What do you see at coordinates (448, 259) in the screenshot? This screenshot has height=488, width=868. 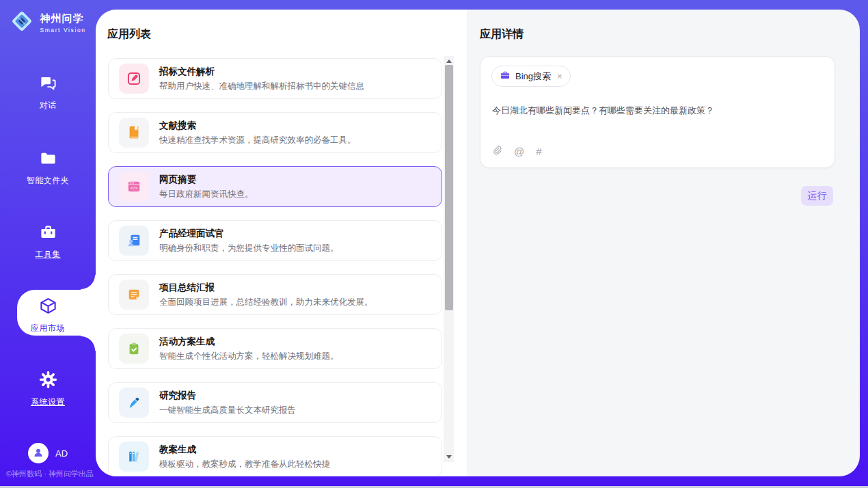 I see `list-scrollbar` at bounding box center [448, 259].